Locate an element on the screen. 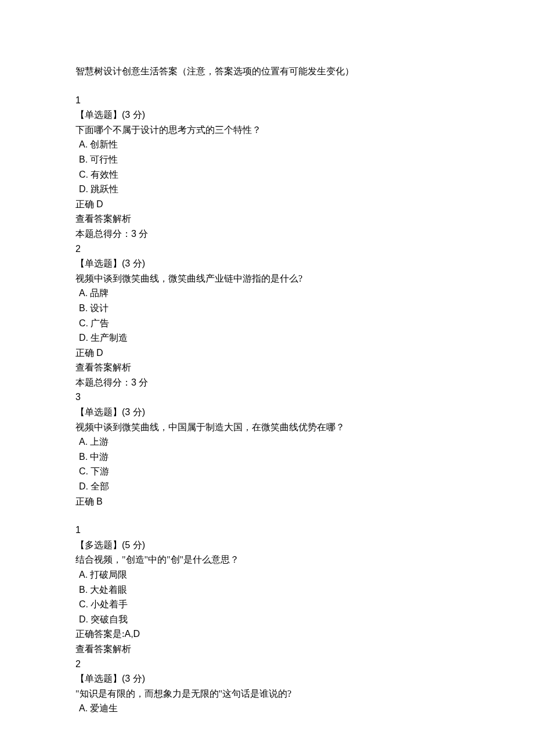  option-text: 生产制造 is located at coordinates (109, 338).